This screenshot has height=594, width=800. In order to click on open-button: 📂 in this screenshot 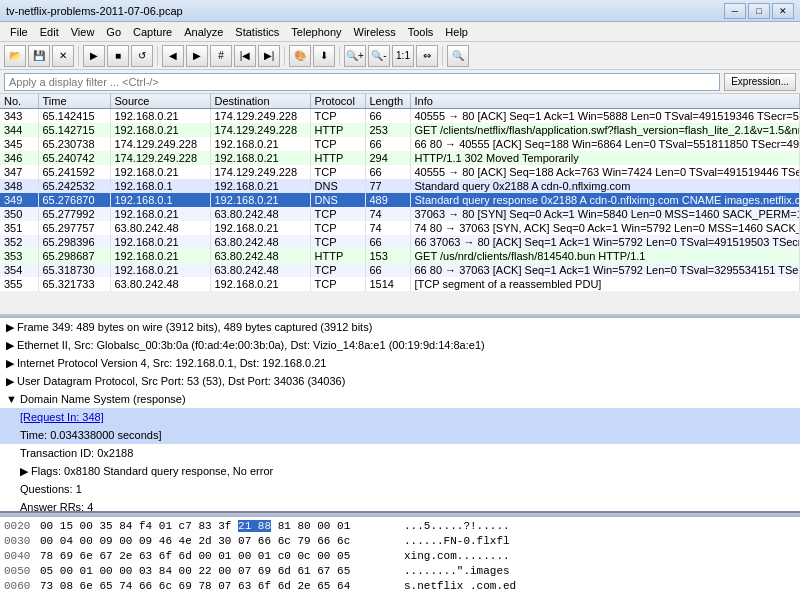, I will do `click(15, 56)`.